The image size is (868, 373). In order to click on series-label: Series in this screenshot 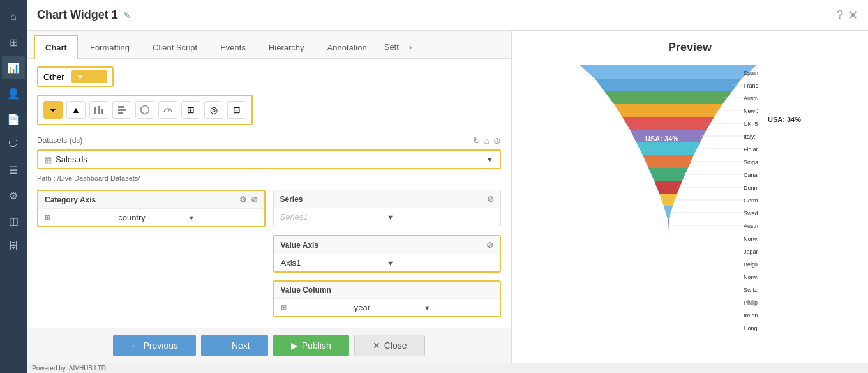, I will do `click(292, 199)`.